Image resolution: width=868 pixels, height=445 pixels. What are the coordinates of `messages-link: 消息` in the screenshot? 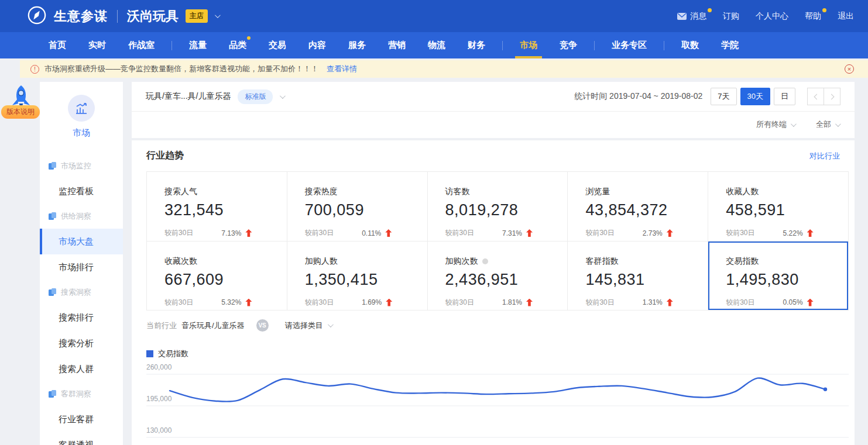 It's located at (692, 16).